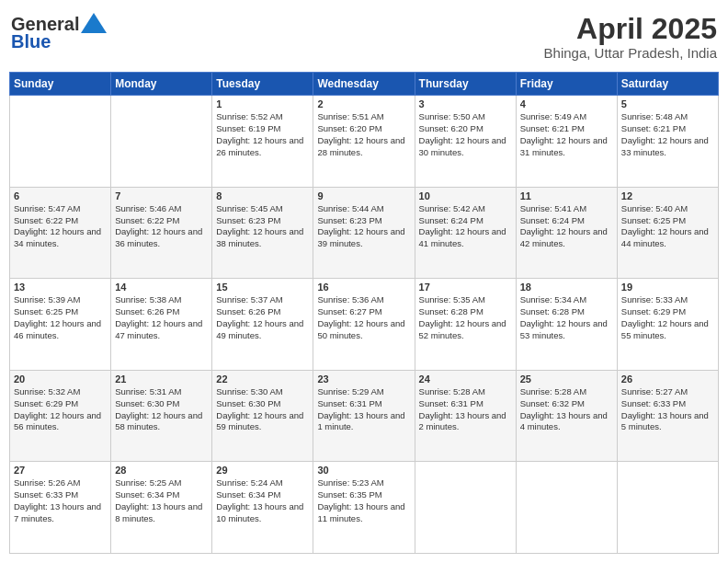  I want to click on day-number: 9, so click(364, 196).